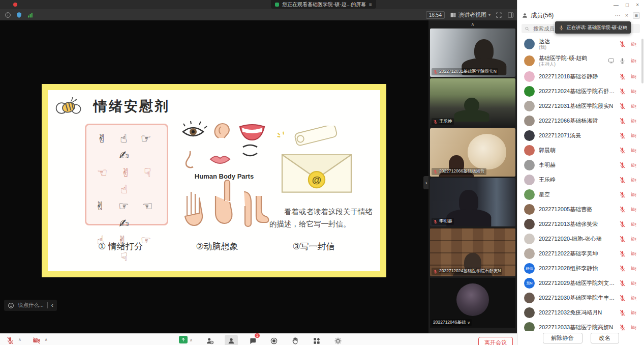  What do you see at coordinates (579, 283) in the screenshot?
I see `member-row: 慧N 2022712029基础医学院刘文慧N` at bounding box center [579, 283].